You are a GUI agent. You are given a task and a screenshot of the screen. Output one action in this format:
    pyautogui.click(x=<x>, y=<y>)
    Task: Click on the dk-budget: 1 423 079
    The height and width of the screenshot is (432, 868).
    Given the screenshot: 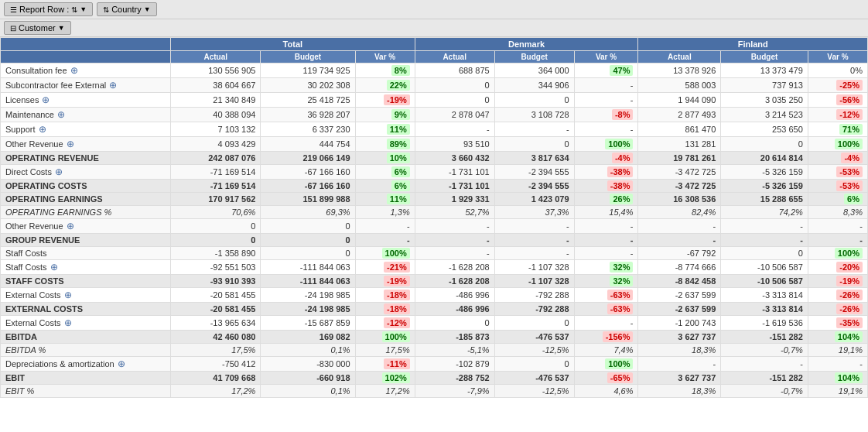 What is the action you would take?
    pyautogui.click(x=534, y=200)
    